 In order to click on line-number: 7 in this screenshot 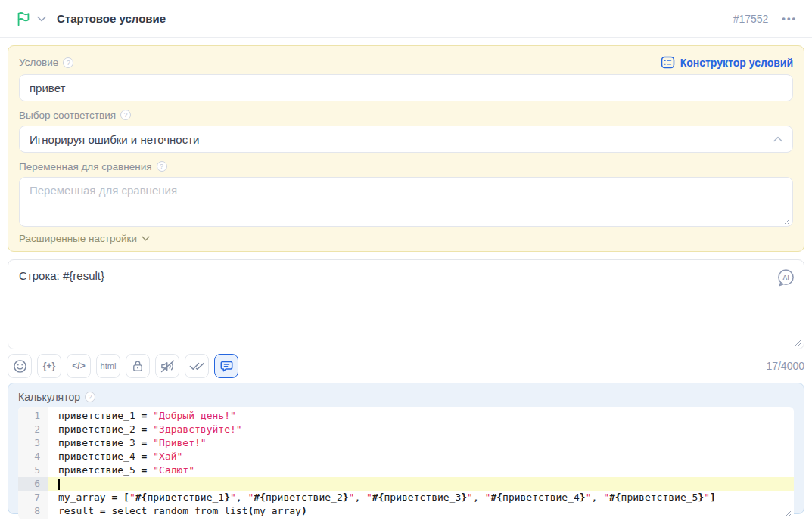, I will do `click(33, 498)`.